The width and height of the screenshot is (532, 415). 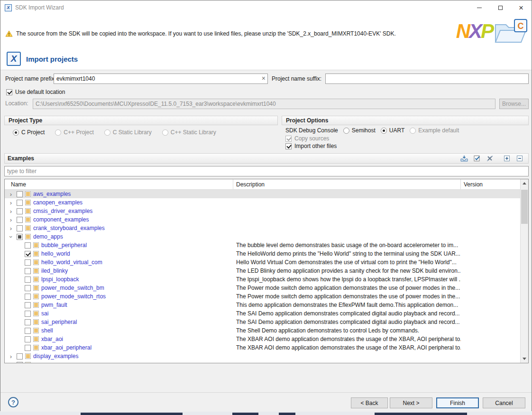 What do you see at coordinates (72, 262) in the screenshot?
I see `tree-item-label: hello_world_virtual_com` at bounding box center [72, 262].